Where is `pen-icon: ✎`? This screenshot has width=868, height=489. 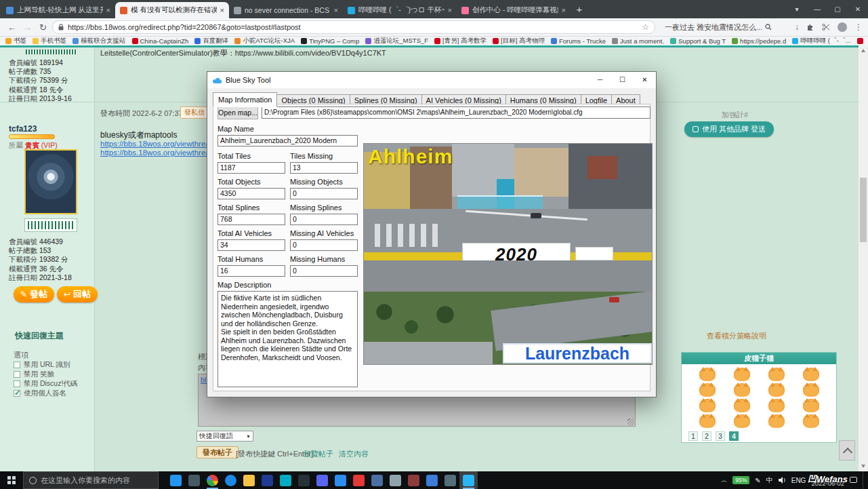 pen-icon: ✎ is located at coordinates (758, 480).